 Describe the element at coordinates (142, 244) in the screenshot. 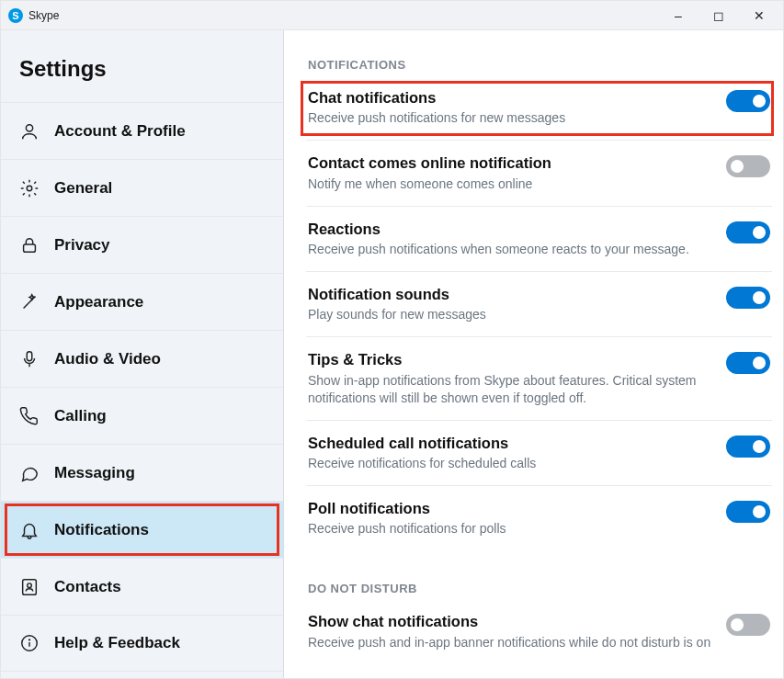

I see `sidebar-item-privacy: Privacy` at that location.